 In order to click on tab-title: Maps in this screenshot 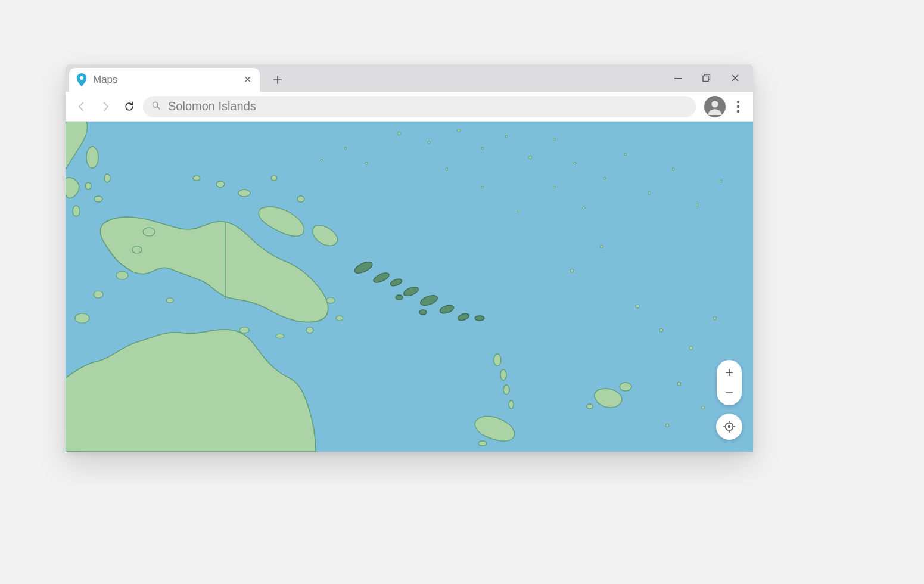, I will do `click(166, 80)`.